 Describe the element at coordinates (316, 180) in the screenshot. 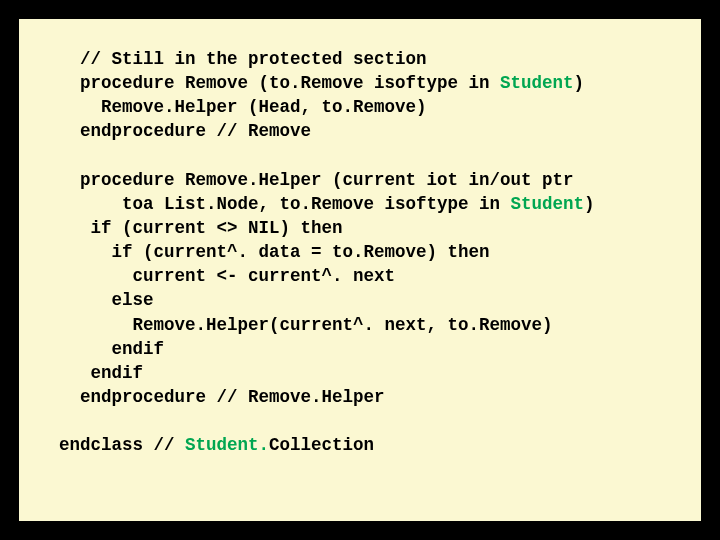

I see `code-line: procedure Remove.Helper (current iot in/…` at that location.